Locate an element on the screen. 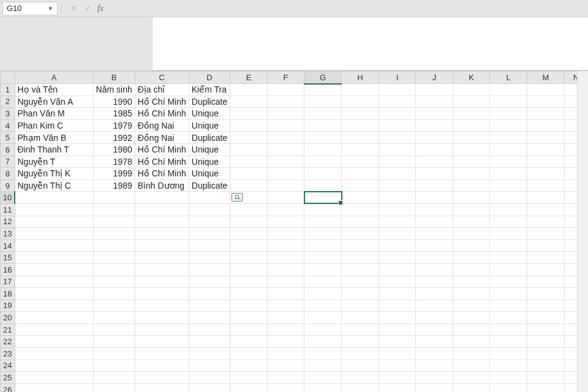 Image resolution: width=588 pixels, height=392 pixels. cell-D23 is located at coordinates (209, 354).